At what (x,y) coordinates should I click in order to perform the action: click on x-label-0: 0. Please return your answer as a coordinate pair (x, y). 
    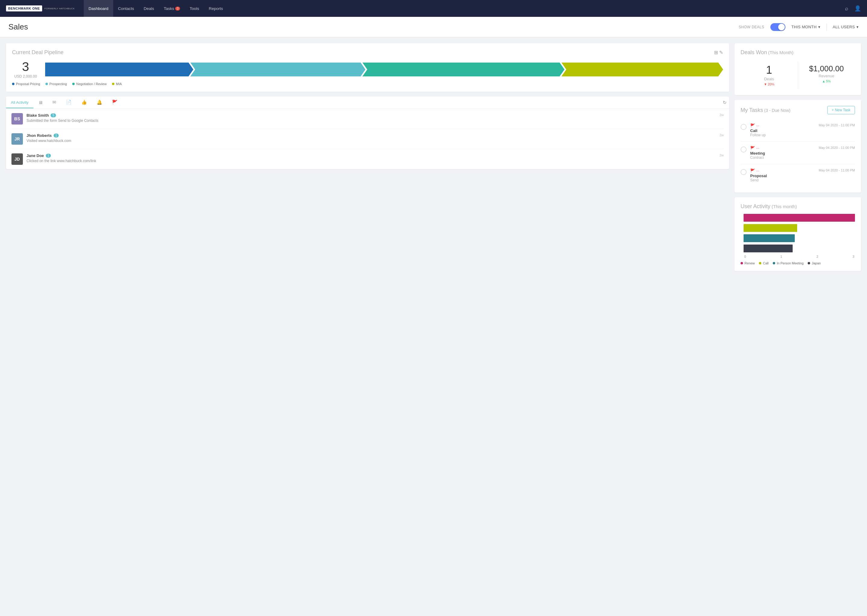
    Looking at the image, I should click on (745, 256).